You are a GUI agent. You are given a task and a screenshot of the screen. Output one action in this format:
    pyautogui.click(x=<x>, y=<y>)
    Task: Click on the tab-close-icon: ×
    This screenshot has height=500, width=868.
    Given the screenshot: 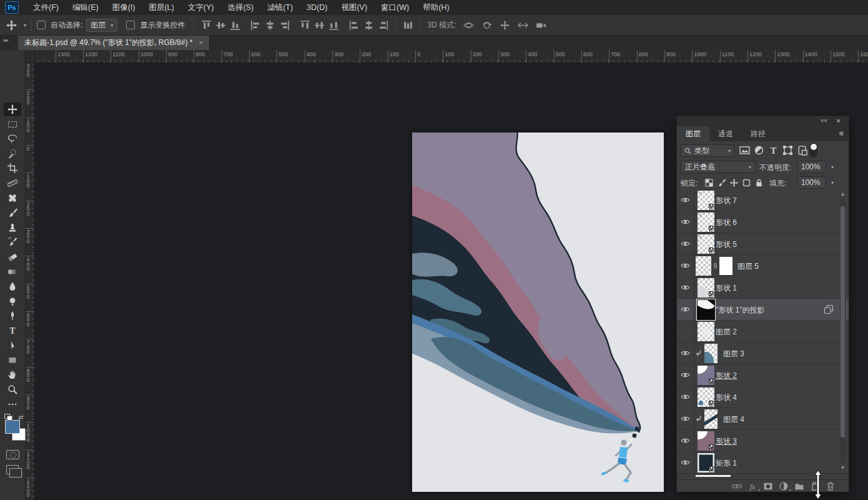 What is the action you would take?
    pyautogui.click(x=200, y=42)
    